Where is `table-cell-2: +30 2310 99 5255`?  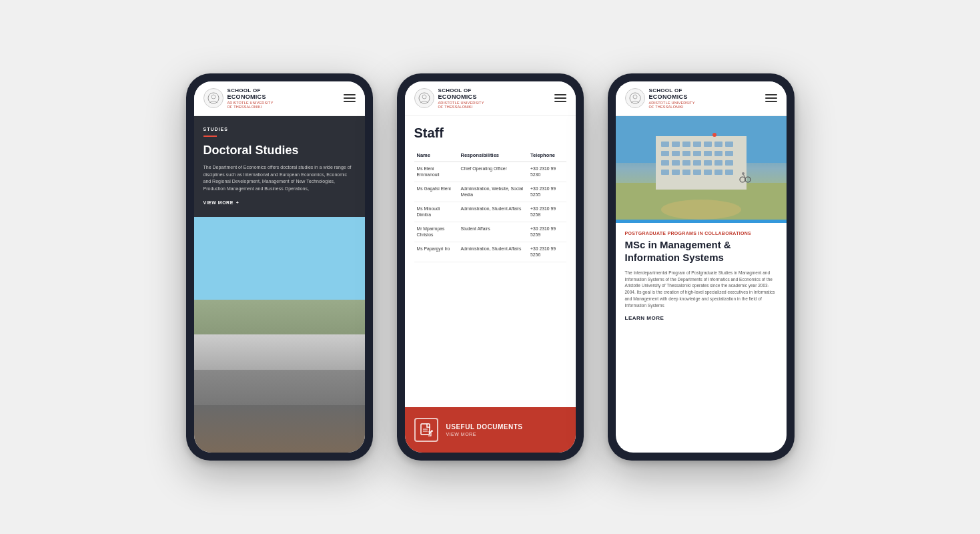
table-cell-2: +30 2310 99 5255 is located at coordinates (547, 192).